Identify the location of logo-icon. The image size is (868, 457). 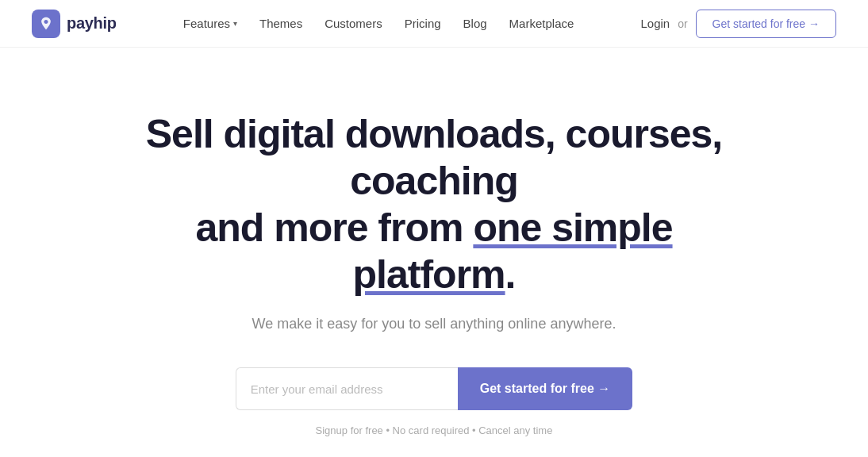
(46, 24).